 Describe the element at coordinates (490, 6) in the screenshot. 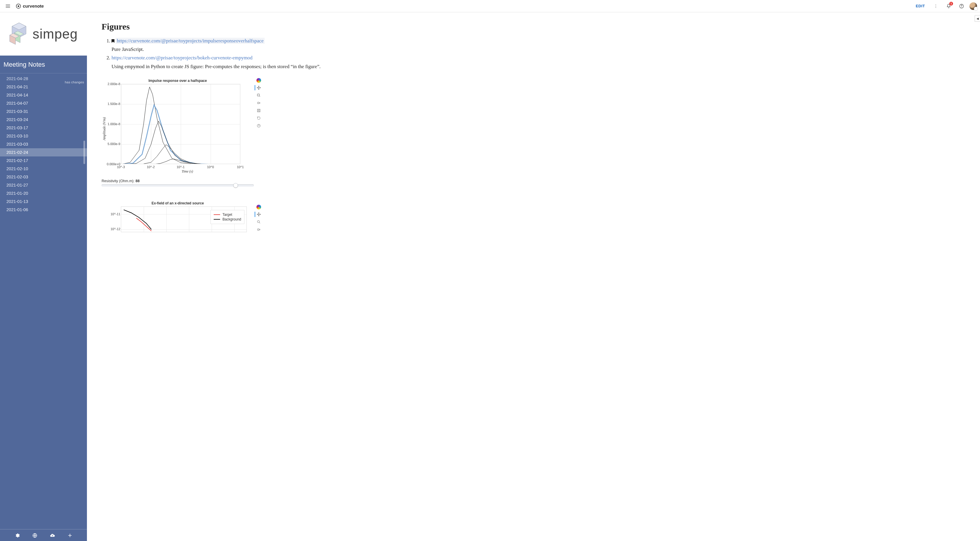

I see `topbar: curvenote EDIT 1` at that location.